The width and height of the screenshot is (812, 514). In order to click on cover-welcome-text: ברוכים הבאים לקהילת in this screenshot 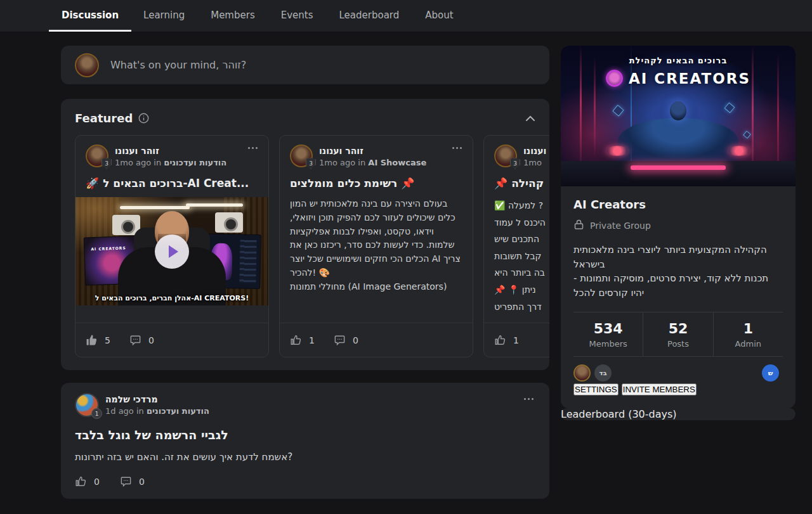, I will do `click(678, 61)`.